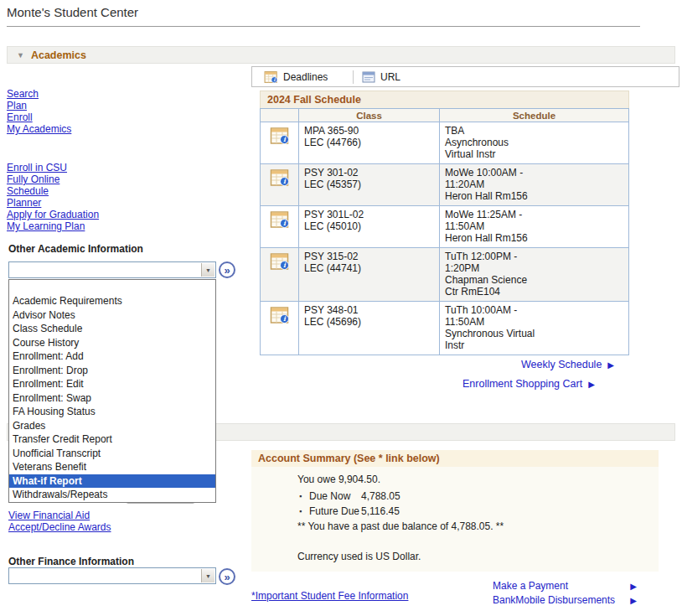  Describe the element at coordinates (455, 458) in the screenshot. I see `account-summary-header: Account Summary (See * link below)` at that location.